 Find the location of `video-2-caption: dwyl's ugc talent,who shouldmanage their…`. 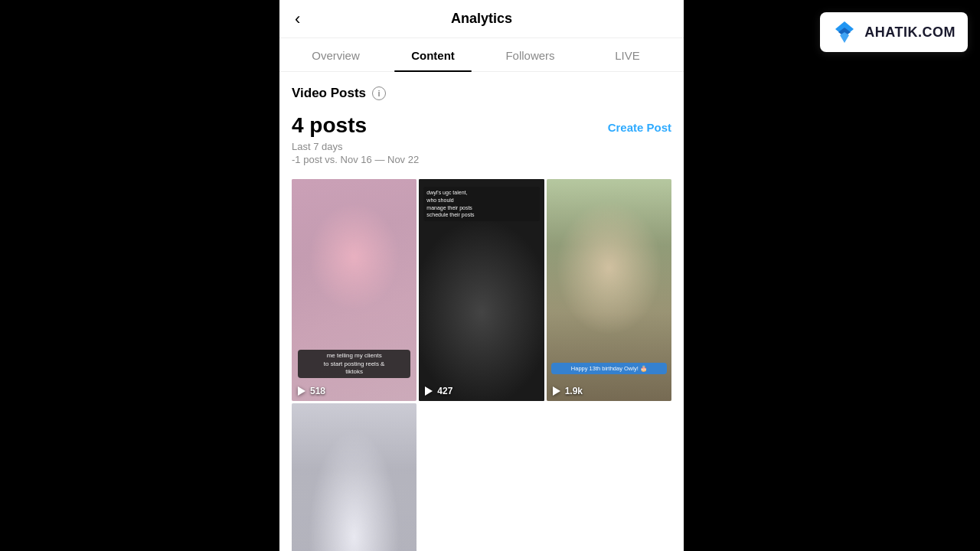

video-2-caption: dwyl's ugc talent,who shouldmanage their… is located at coordinates (481, 204).